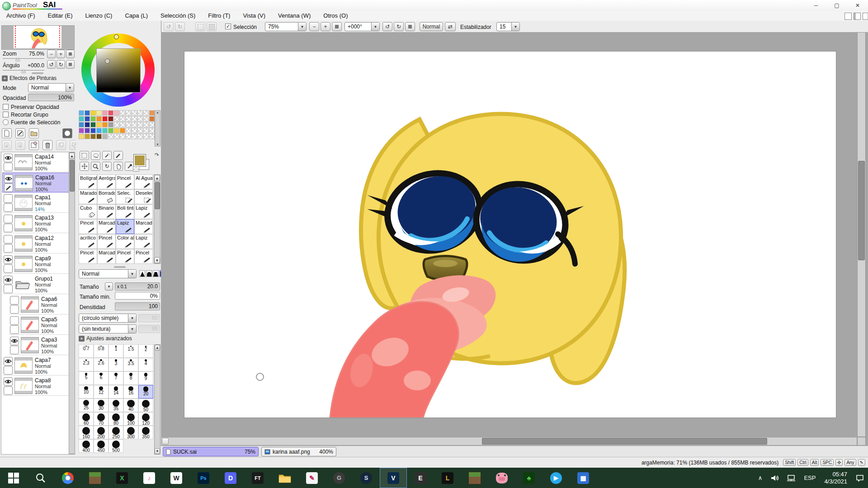 This screenshot has width=868, height=488. Describe the element at coordinates (24, 59) in the screenshot. I see `navigator-zoom-slider` at that location.